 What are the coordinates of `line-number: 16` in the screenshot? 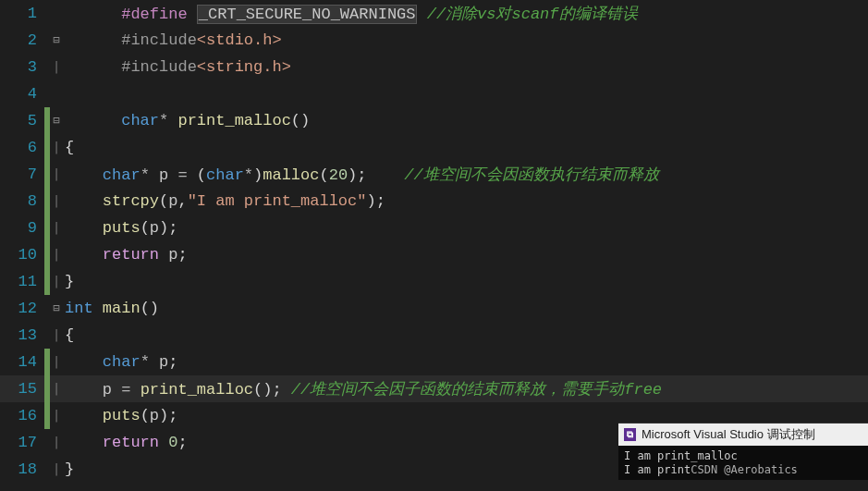 It's located at (22, 416).